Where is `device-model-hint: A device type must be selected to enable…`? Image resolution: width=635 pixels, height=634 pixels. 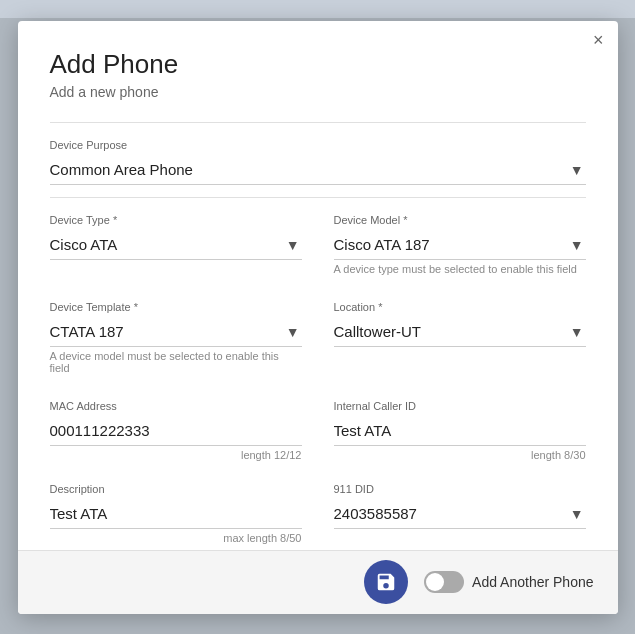 device-model-hint: A device type must be selected to enable… is located at coordinates (460, 269).